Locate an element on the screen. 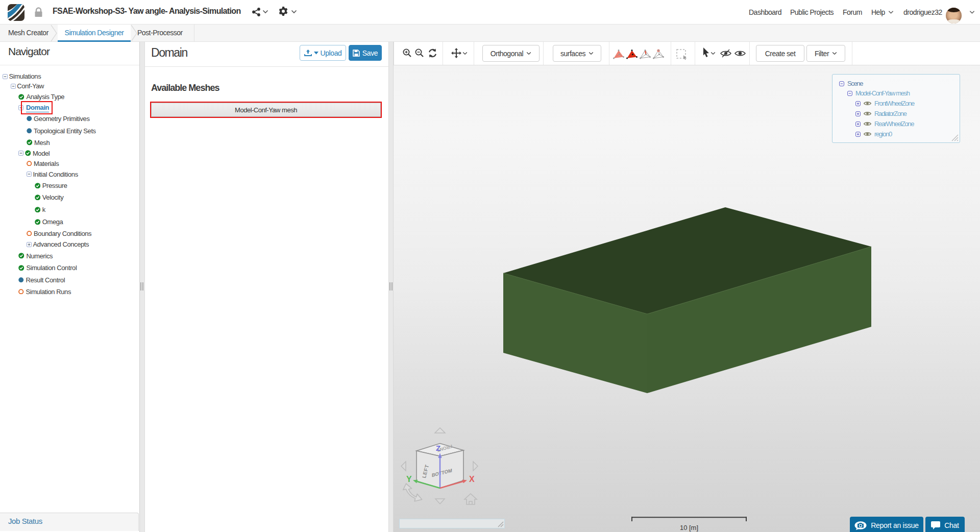 The width and height of the screenshot is (980, 532). svg-text: Y is located at coordinates (409, 479).